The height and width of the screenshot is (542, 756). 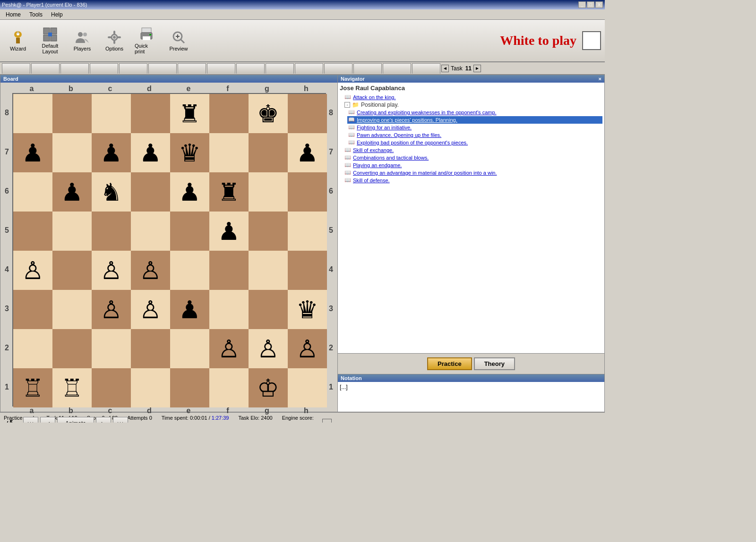 What do you see at coordinates (475, 143) in the screenshot?
I see `tree-item-exploiting: 📖 Exploiting bad position of the opponen…` at bounding box center [475, 143].